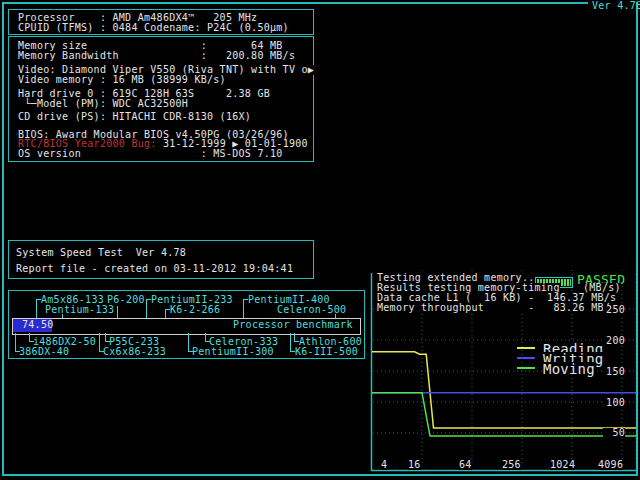  What do you see at coordinates (3, 239) in the screenshot?
I see `screen-border-left` at bounding box center [3, 239].